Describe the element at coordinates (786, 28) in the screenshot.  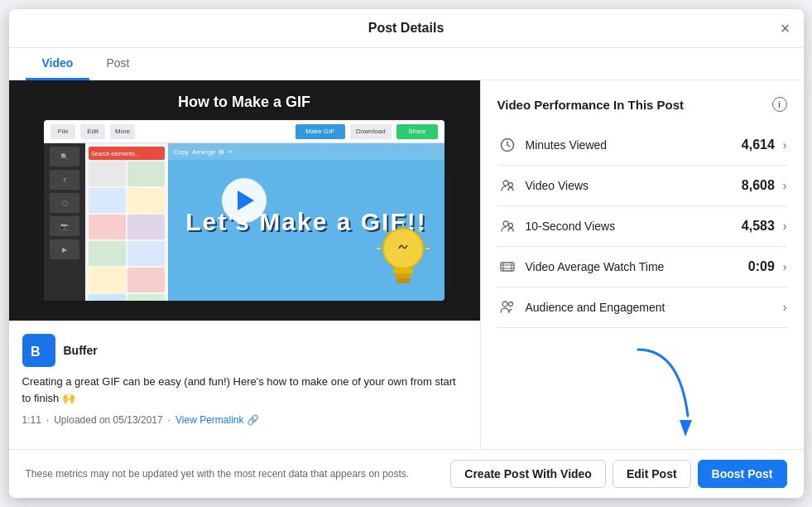
I see `close-button: ×` at that location.